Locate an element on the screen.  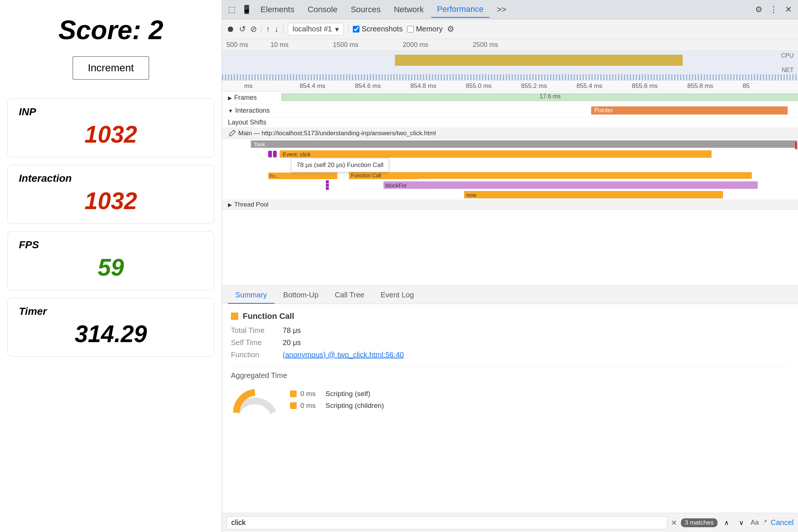
tab-summary: Summary is located at coordinates (251, 296).